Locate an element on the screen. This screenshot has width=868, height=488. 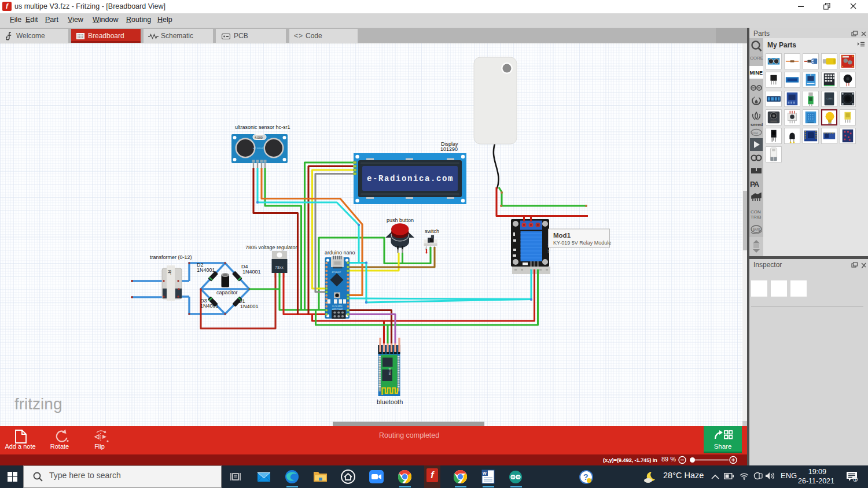
svg-text: 7805 voltage regulator is located at coordinates (271, 247).